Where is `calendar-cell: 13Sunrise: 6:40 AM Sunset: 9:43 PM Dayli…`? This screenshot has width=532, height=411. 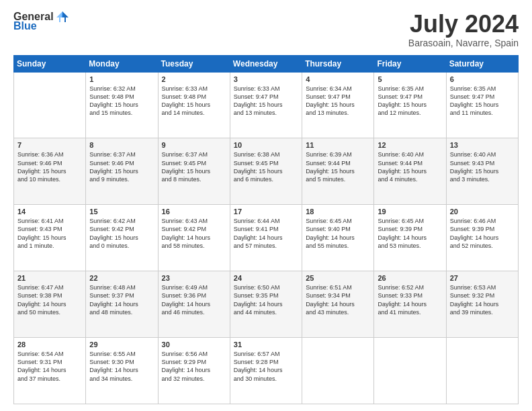
calendar-cell: 13Sunrise: 6:40 AM Sunset: 9:43 PM Dayli… is located at coordinates (482, 172).